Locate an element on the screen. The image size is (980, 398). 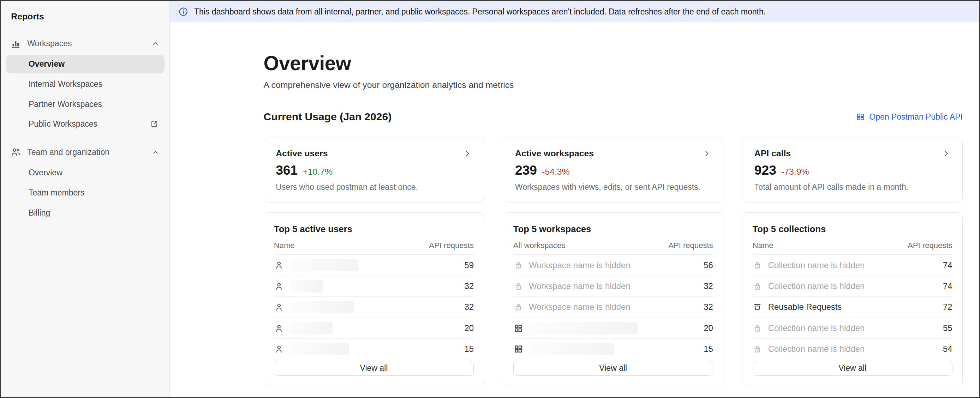
collection-icon is located at coordinates (757, 307).